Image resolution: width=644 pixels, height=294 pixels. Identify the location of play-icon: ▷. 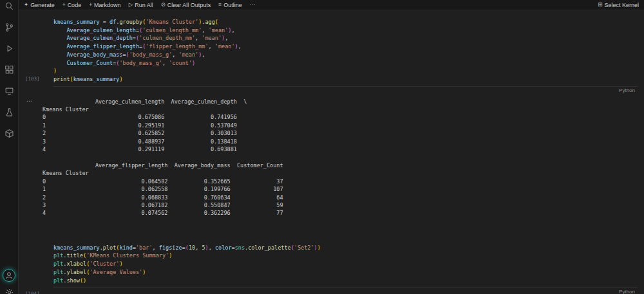
(131, 5).